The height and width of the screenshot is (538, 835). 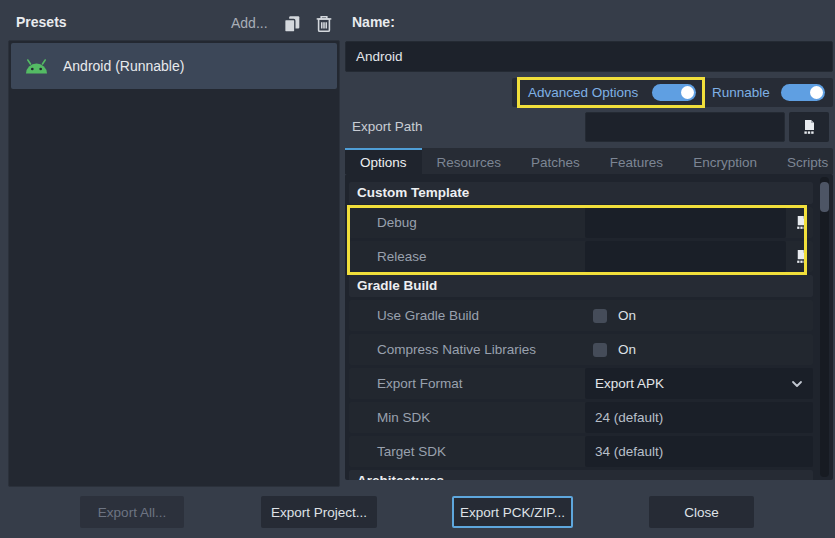 What do you see at coordinates (581, 316) in the screenshot?
I see `property-row-use-gradle-build: Use Gradle Build On` at bounding box center [581, 316].